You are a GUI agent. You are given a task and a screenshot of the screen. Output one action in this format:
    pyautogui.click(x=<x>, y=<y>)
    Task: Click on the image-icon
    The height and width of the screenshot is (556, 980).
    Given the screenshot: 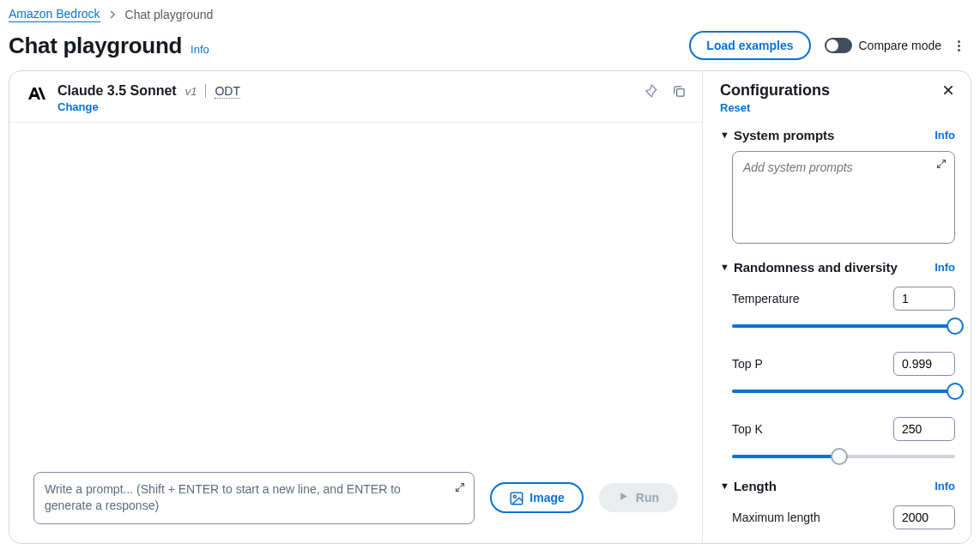 What is the action you would take?
    pyautogui.click(x=516, y=498)
    